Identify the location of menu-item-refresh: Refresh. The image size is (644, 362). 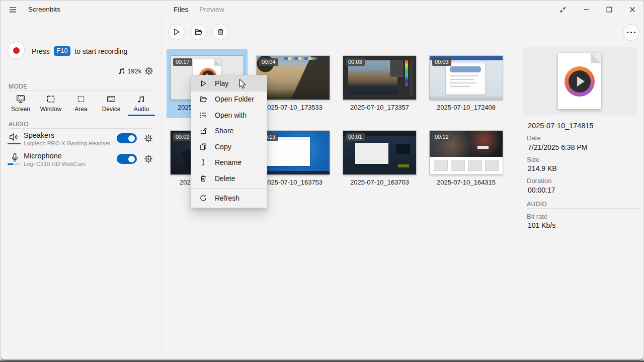
(229, 199).